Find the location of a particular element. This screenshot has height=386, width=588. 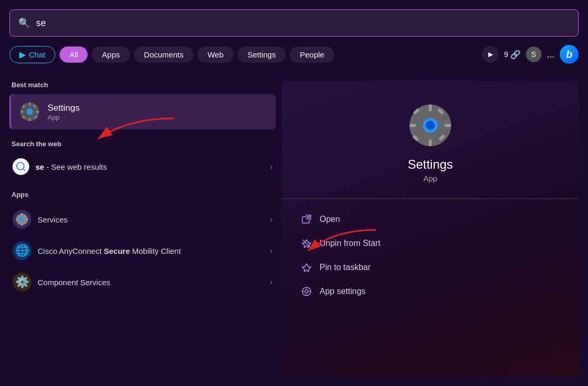

web-section-label: Search the web is located at coordinates (143, 144).